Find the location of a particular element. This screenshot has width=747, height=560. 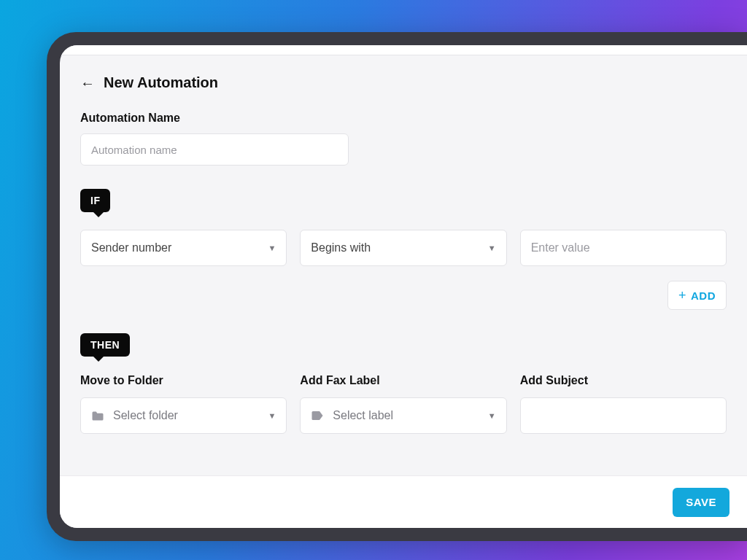

move-folder-label: Move to Folder is located at coordinates (184, 381).